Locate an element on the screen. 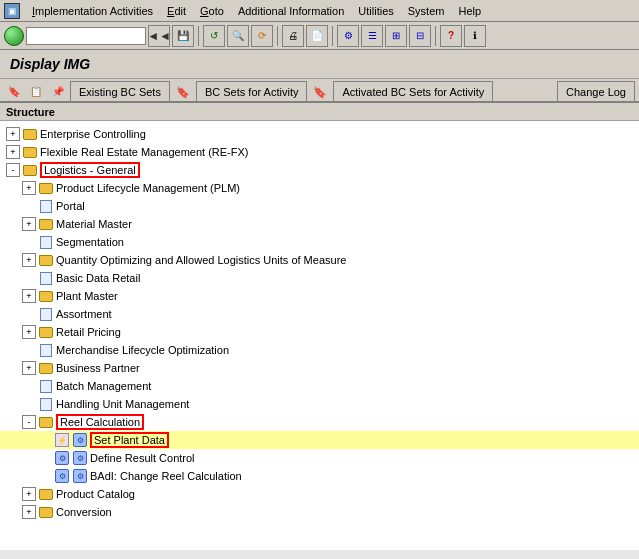 The width and height of the screenshot is (639, 559). print-btn: 🖨 is located at coordinates (293, 36).